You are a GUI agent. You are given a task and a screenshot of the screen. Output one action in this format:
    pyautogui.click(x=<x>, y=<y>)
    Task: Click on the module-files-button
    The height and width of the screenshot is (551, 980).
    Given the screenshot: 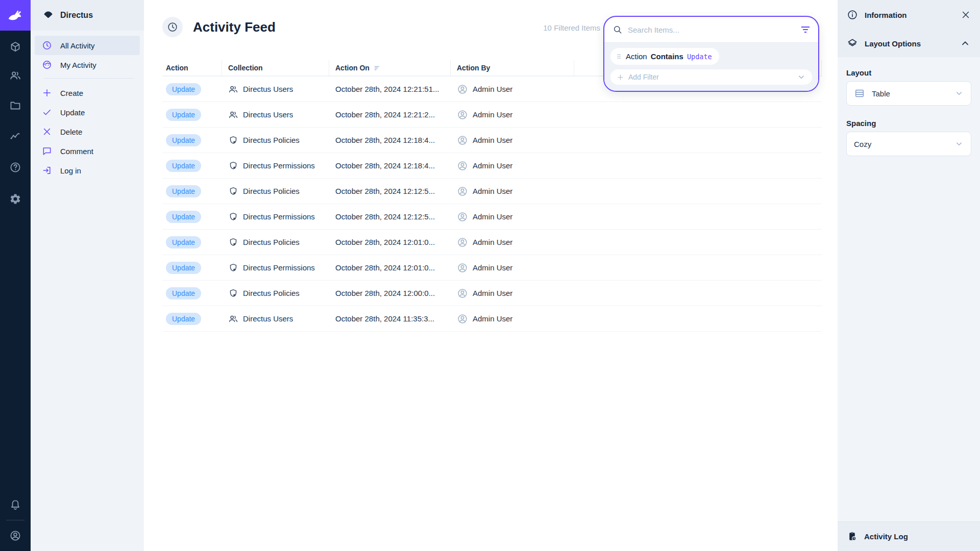 What is the action you would take?
    pyautogui.click(x=15, y=106)
    